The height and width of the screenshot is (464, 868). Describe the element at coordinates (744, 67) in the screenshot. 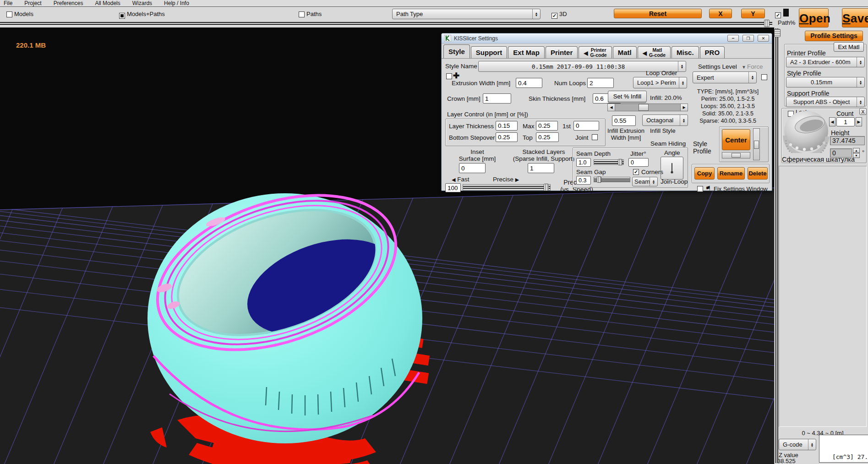

I see `triangle-down-icon` at that location.